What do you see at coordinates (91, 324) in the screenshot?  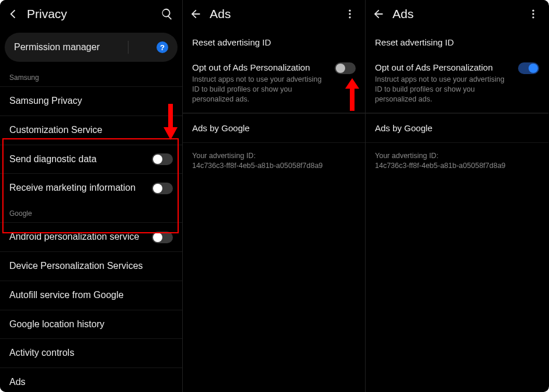 I see `location-history-row: Google location history` at bounding box center [91, 324].